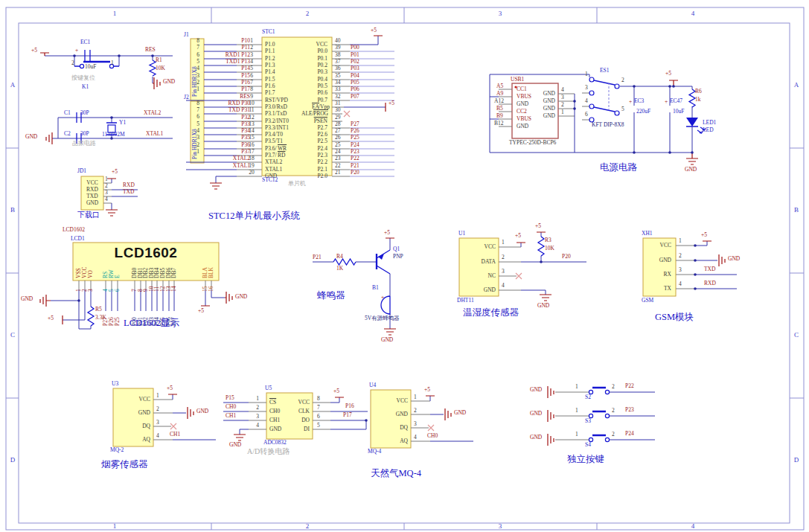  Describe the element at coordinates (89, 214) in the screenshot. I see `title-download-port: 下载口` at that location.